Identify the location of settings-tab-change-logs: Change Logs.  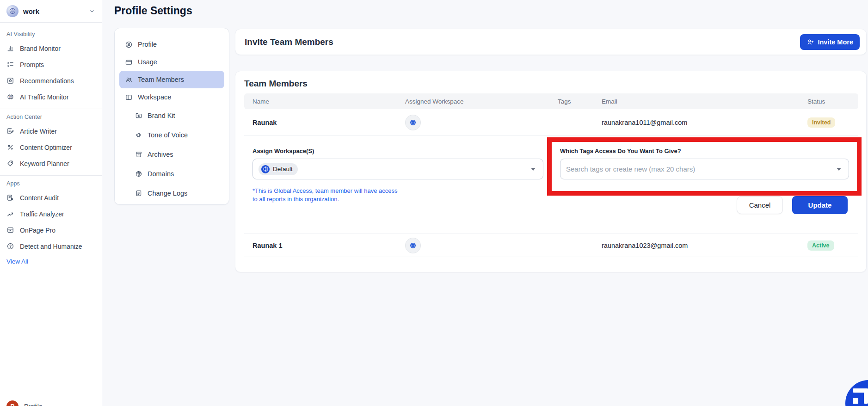
(172, 193).